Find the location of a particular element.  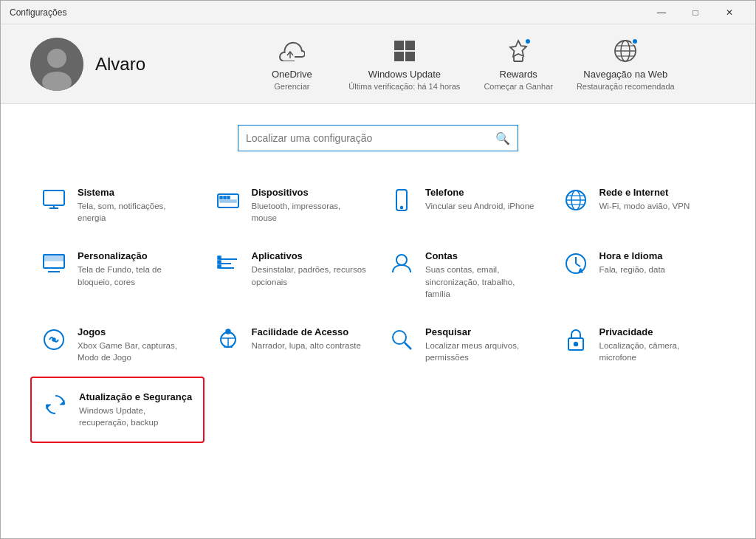

settings-item-atualizacao: Atualização e Segurança Windows Update, … is located at coordinates (117, 410).